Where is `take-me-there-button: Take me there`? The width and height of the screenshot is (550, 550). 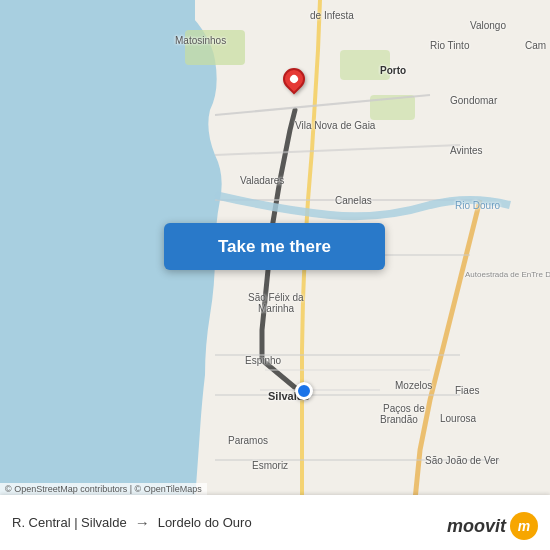
take-me-there-button: Take me there is located at coordinates (274, 246).